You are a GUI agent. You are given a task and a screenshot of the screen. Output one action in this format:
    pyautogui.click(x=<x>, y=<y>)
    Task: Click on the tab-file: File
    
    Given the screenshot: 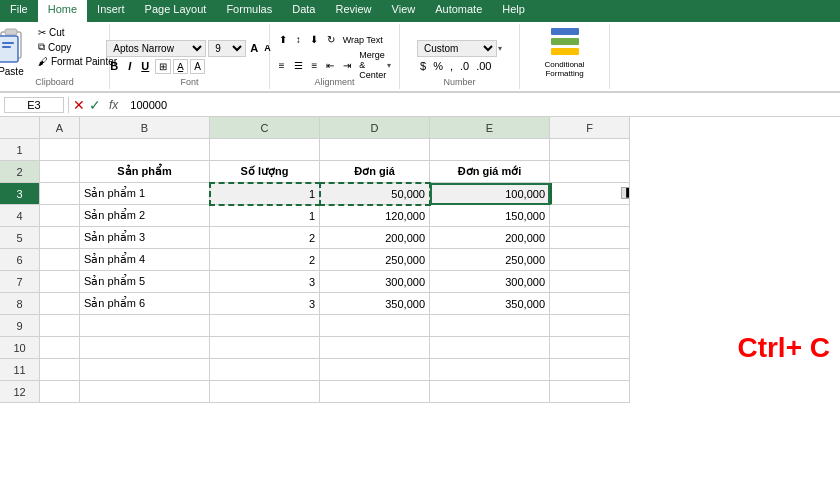 What is the action you would take?
    pyautogui.click(x=19, y=11)
    